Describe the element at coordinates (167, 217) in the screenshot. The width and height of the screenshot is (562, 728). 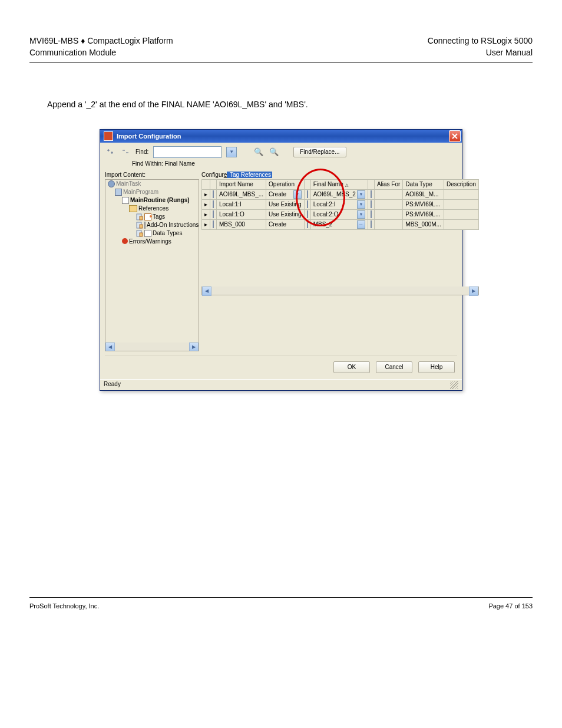
I see `tree-tags: Tags` at that location.